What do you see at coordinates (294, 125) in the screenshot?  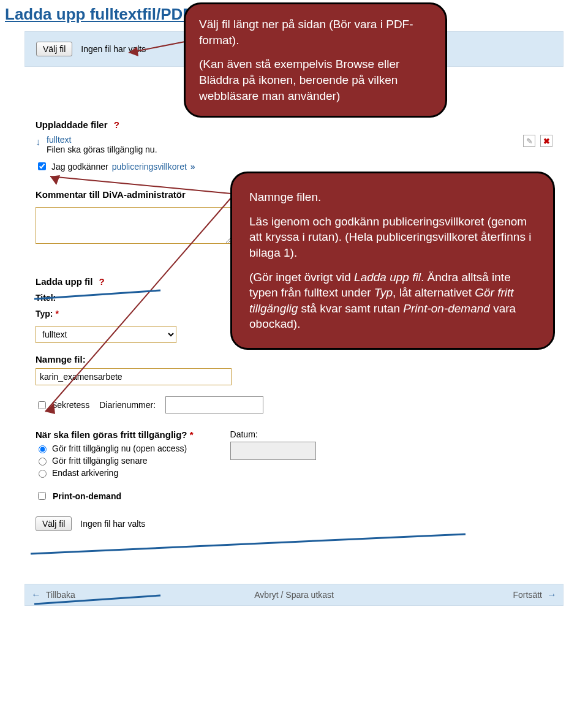 I see `uploaded-files-heading: Uppladdade filer ?` at bounding box center [294, 125].